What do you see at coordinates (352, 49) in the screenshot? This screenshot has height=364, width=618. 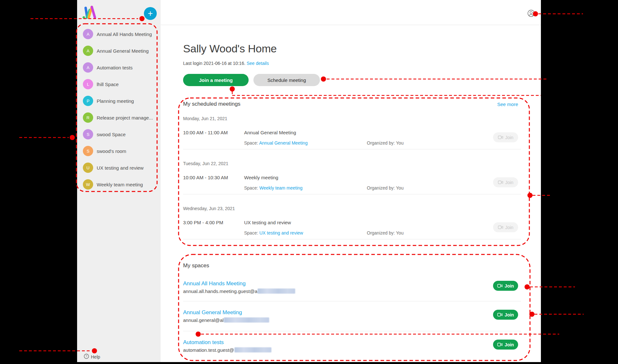 I see `page-title: Sally Wood's Home` at bounding box center [352, 49].